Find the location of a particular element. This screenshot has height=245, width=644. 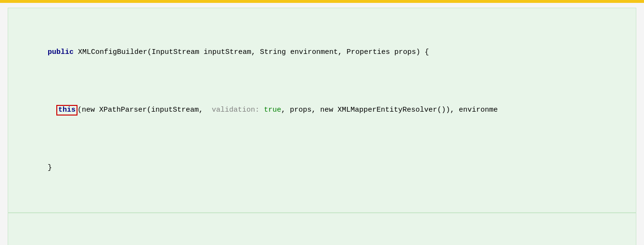

method-signature-top: XMLConfigBuilder(InputStream inputStream… is located at coordinates (253, 52).